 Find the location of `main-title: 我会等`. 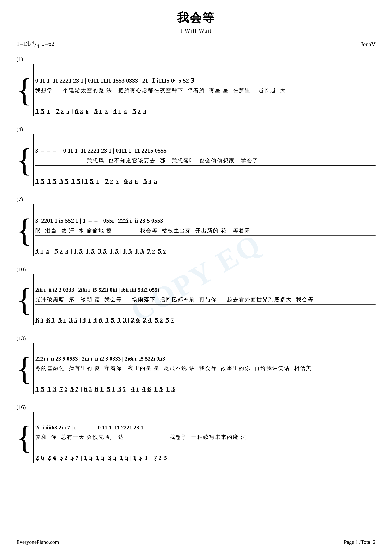

main-title: 我会等 is located at coordinates (196, 18).